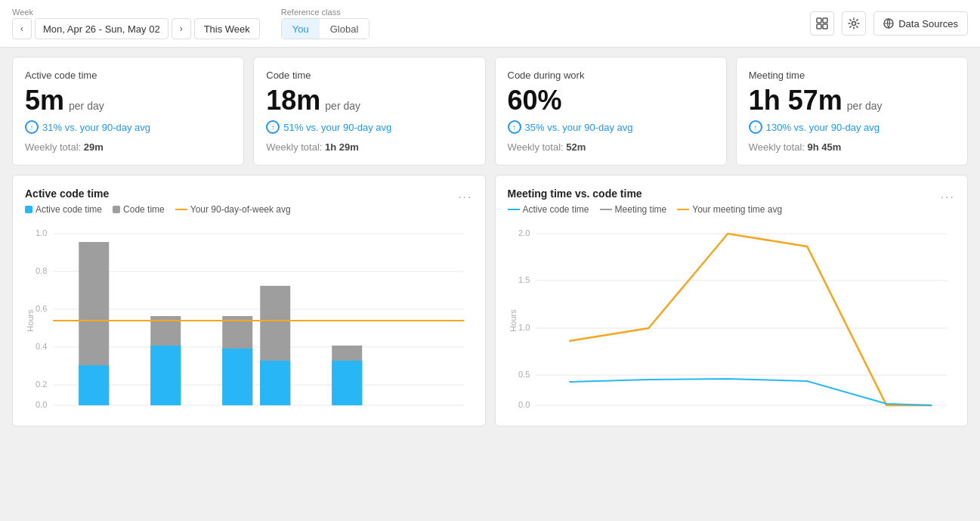 The height and width of the screenshot is (521, 980). What do you see at coordinates (465, 194) in the screenshot?
I see `chart1-more-button: ...` at bounding box center [465, 194].